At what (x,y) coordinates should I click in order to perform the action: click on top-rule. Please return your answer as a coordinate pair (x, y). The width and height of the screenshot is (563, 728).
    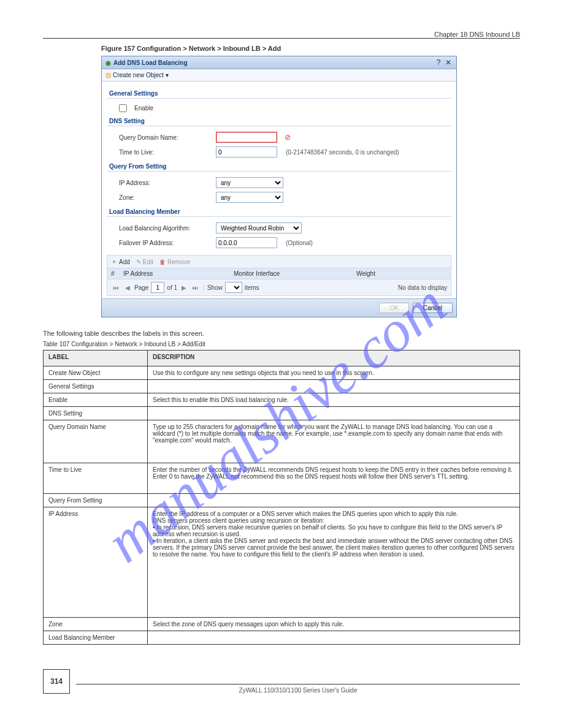
    Looking at the image, I should click on (282, 38).